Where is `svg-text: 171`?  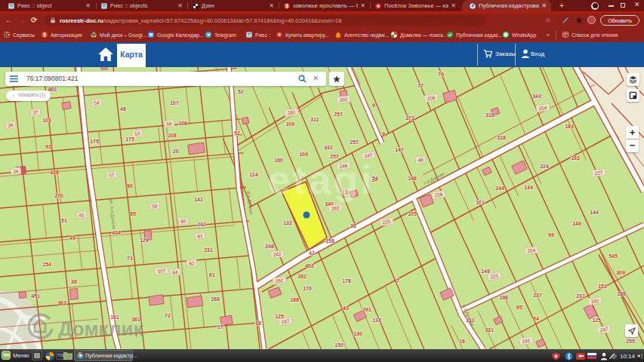 svg-text: 171 is located at coordinates (480, 202).